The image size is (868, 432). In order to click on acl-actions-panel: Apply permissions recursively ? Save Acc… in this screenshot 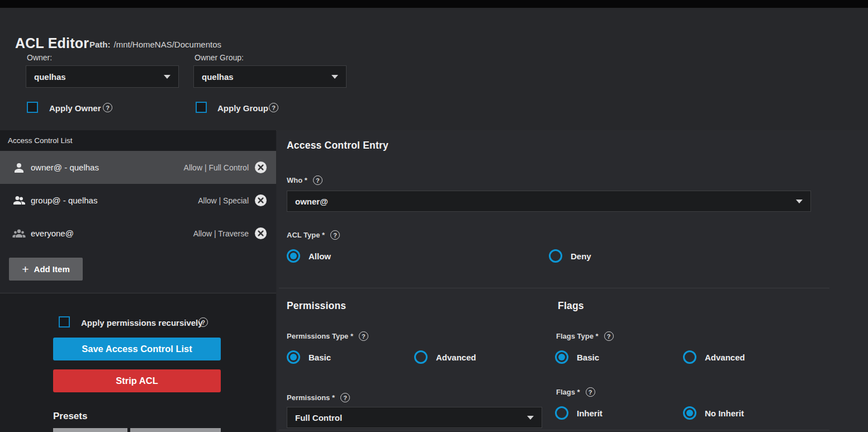, I will do `click(138, 362)`.